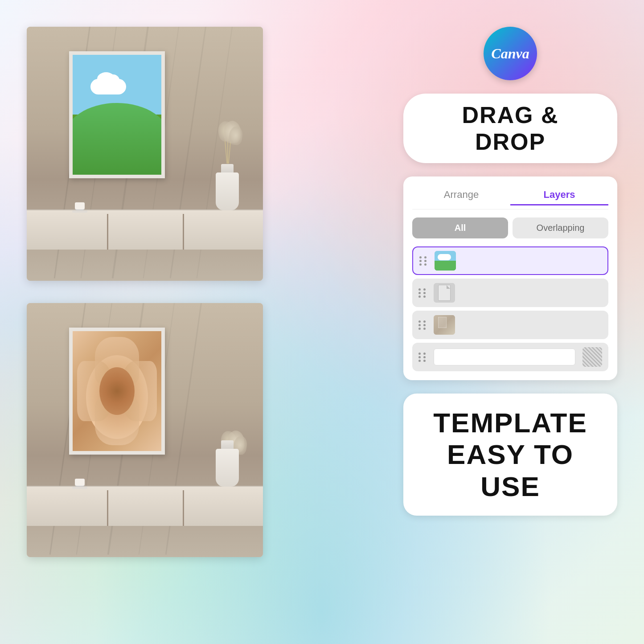 The width and height of the screenshot is (644, 644). Describe the element at coordinates (145, 506) in the screenshot. I see `table-bottom` at that location.